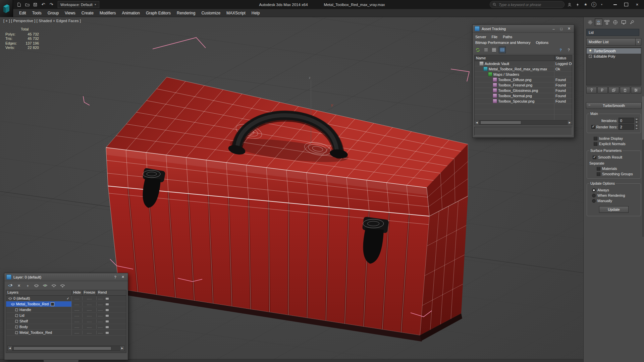  Describe the element at coordinates (523, 64) in the screenshot. I see `table-row: Autodesk Vault Logged Out` at that location.